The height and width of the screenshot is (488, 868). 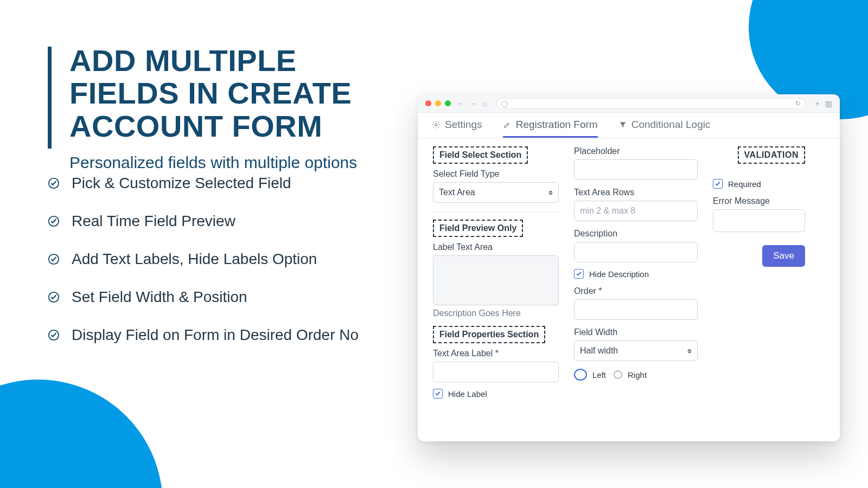 What do you see at coordinates (221, 183) in the screenshot?
I see `list-item: Pick & Customize Selected Field` at bounding box center [221, 183].